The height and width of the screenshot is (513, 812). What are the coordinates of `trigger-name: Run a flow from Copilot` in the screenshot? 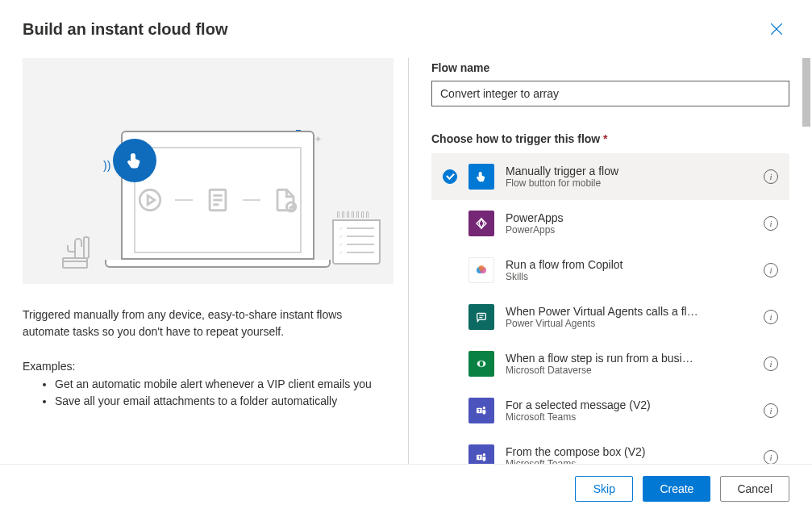 It's located at (629, 265).